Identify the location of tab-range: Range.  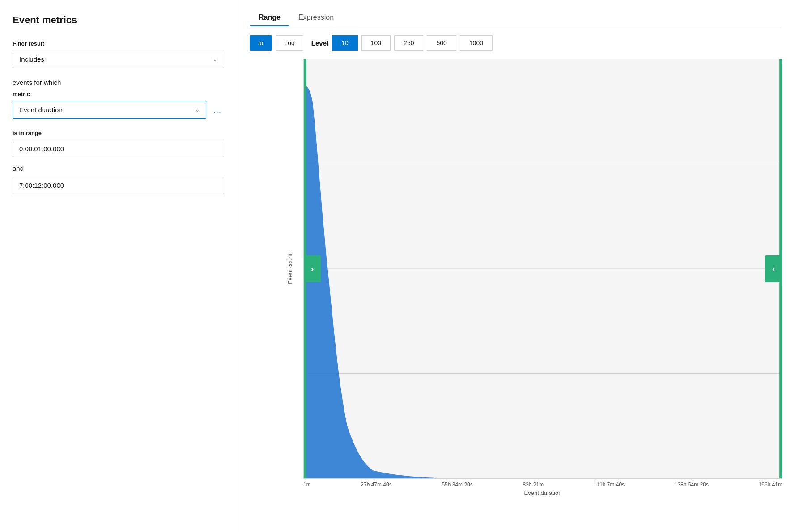
(269, 17).